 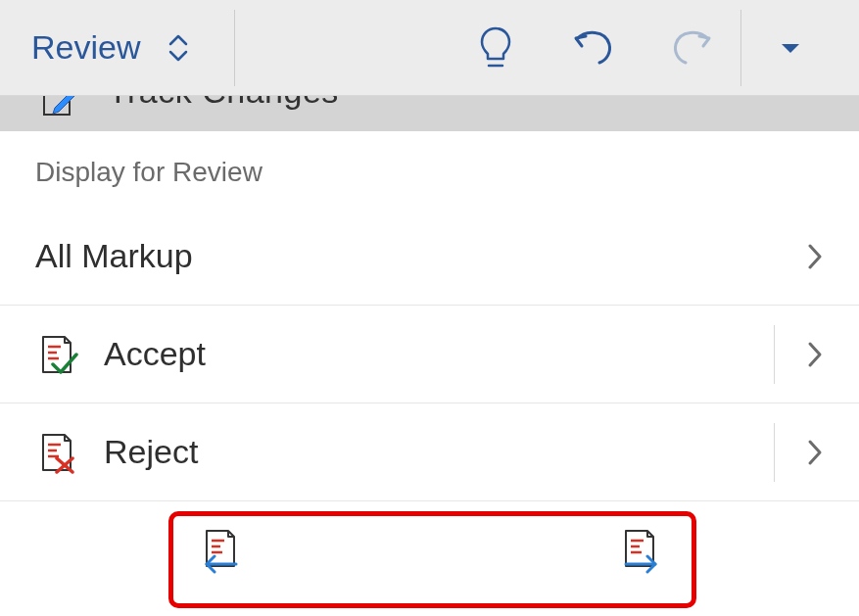 I want to click on display-for-review-label: Display for Review, so click(x=429, y=169).